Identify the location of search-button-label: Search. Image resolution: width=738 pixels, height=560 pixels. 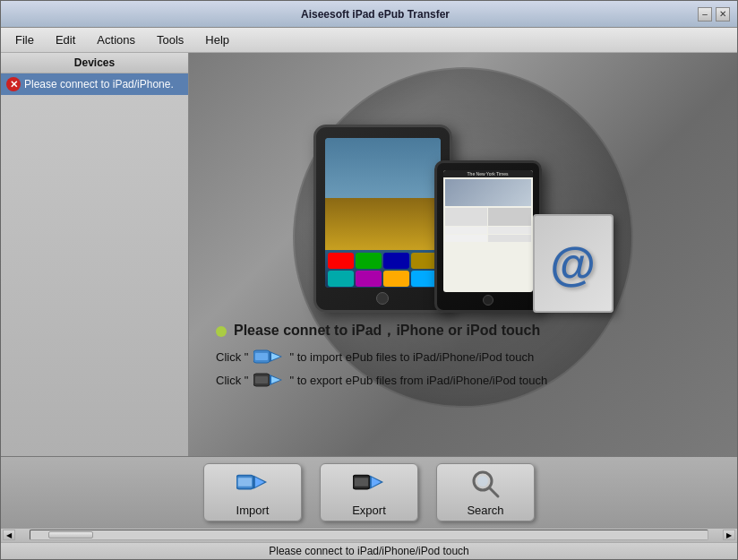
(485, 511).